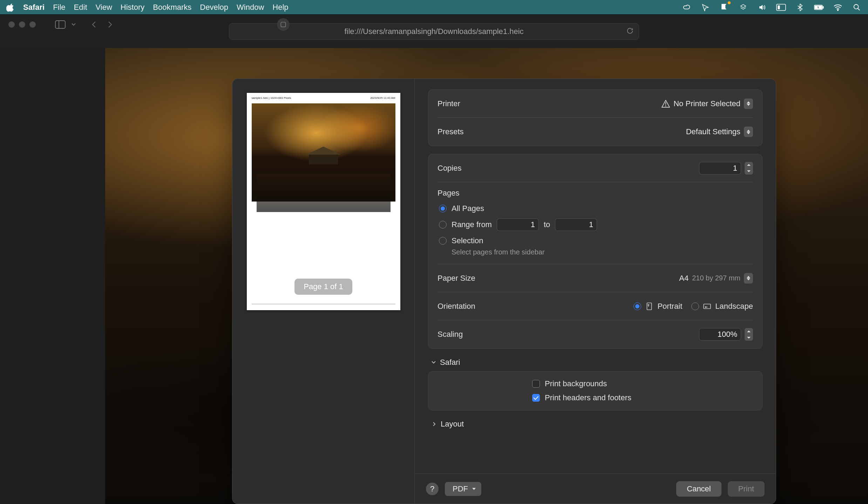 Image resolution: width=868 pixels, height=504 pixels. Describe the element at coordinates (595, 118) in the screenshot. I see `printer-presets-card: Printer No Printer Selected Presets Defa…` at that location.